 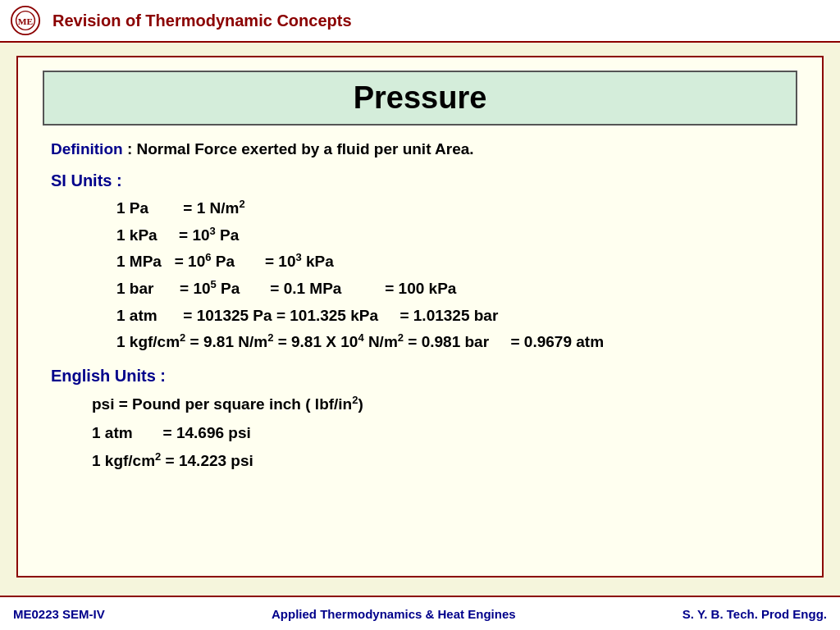 What do you see at coordinates (87, 149) in the screenshot?
I see `definition-label: Definition` at bounding box center [87, 149].